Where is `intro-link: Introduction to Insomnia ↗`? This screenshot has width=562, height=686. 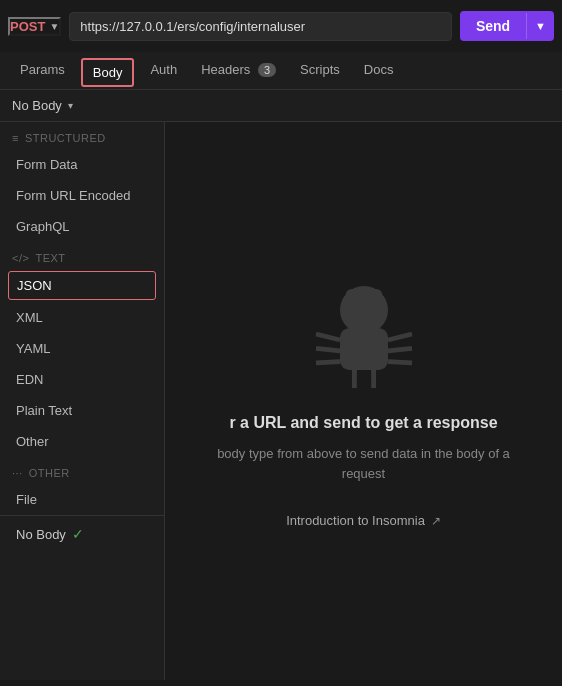
intro-link: Introduction to Insomnia ↗ is located at coordinates (364, 520).